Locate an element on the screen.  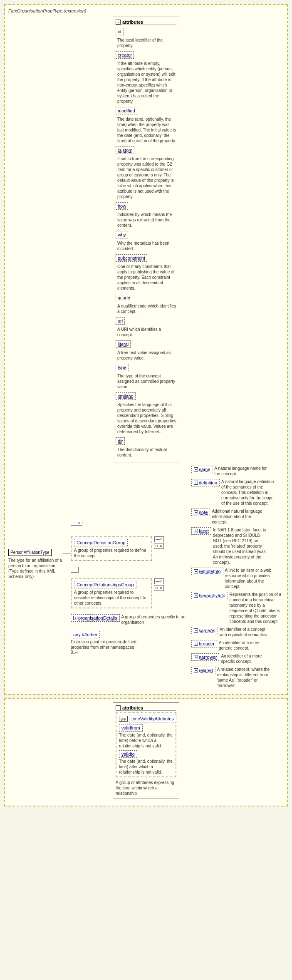
right-item-definition: + definition A natural language definiti… is located at coordinates (238, 493).